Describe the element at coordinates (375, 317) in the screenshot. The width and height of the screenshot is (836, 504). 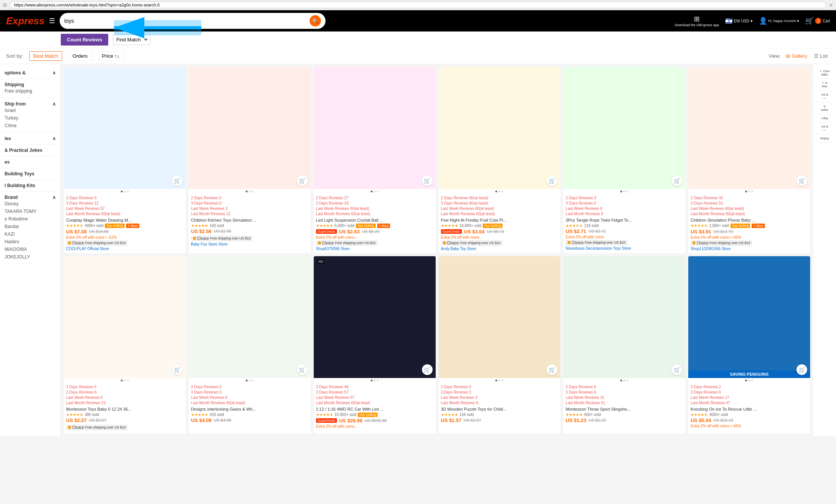
I see `product-image-9: AD 🛒` at that location.